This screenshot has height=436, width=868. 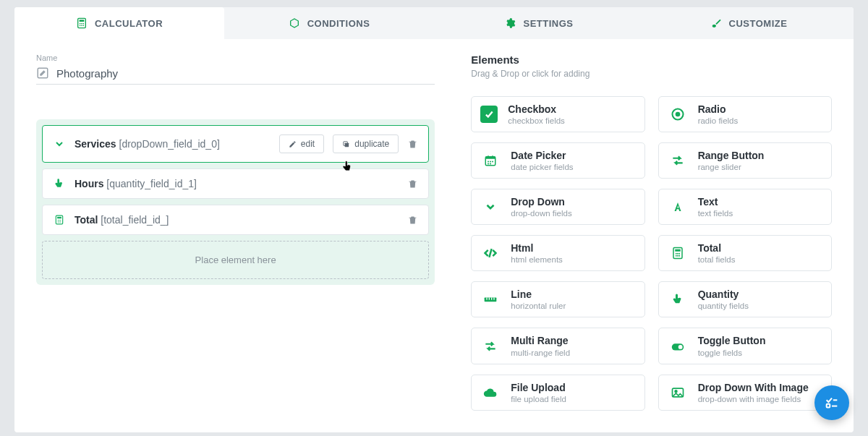 What do you see at coordinates (490, 253) in the screenshot?
I see `code-icon` at bounding box center [490, 253].